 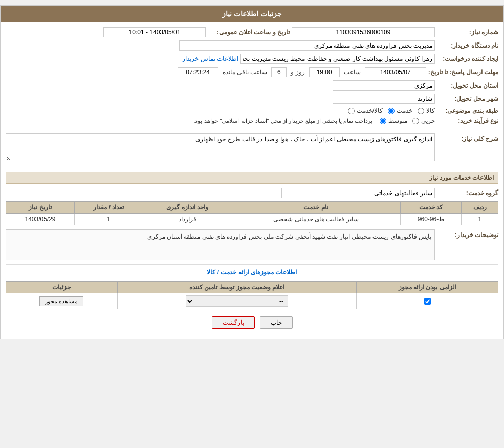 I want to click on col-need-date: تاریخ نیاز, so click(x=40, y=208).